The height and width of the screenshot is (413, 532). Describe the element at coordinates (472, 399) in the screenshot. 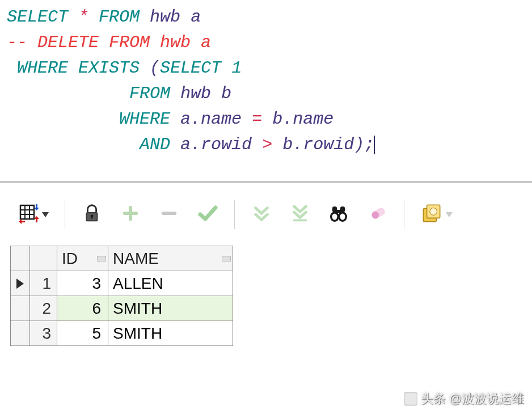

I see `watermark-text: 头条 @波波说运维` at that location.